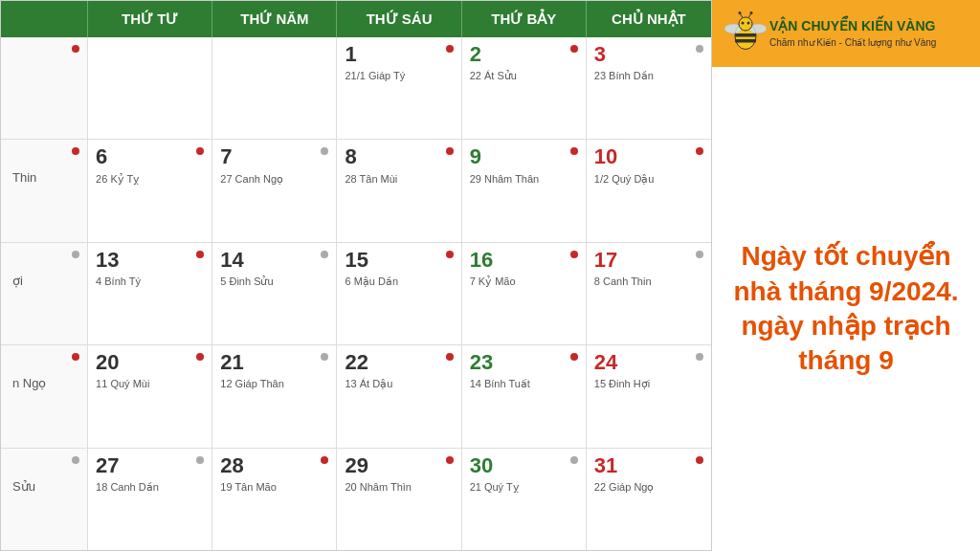 The width and height of the screenshot is (980, 551). What do you see at coordinates (274, 157) in the screenshot?
I see `day-number: 7` at bounding box center [274, 157].